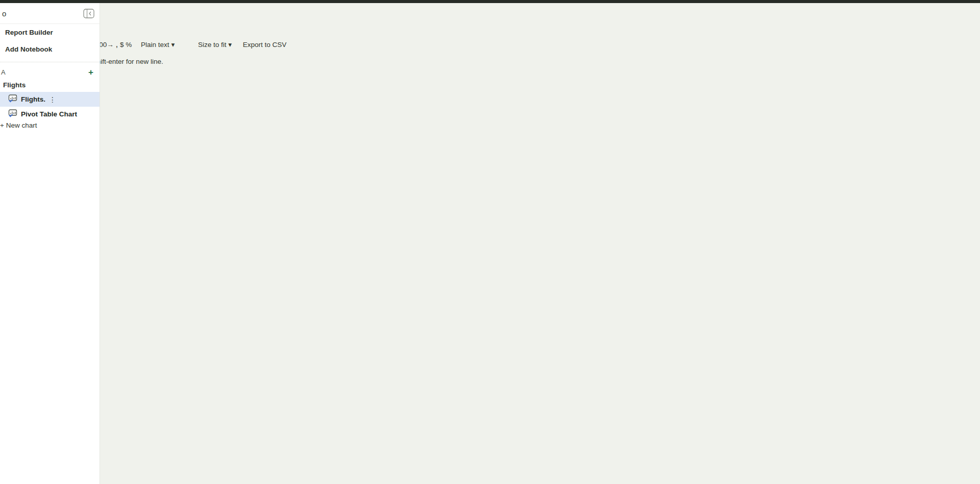 This screenshot has height=484, width=980. I want to click on column-header-flight_number: flight_number▾, so click(490, 102).